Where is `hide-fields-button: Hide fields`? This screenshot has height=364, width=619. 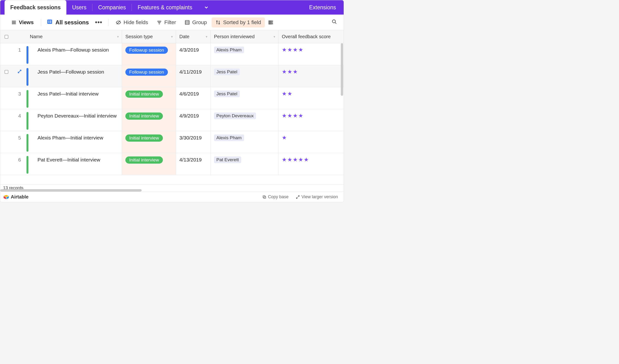 hide-fields-button: Hide fields is located at coordinates (132, 23).